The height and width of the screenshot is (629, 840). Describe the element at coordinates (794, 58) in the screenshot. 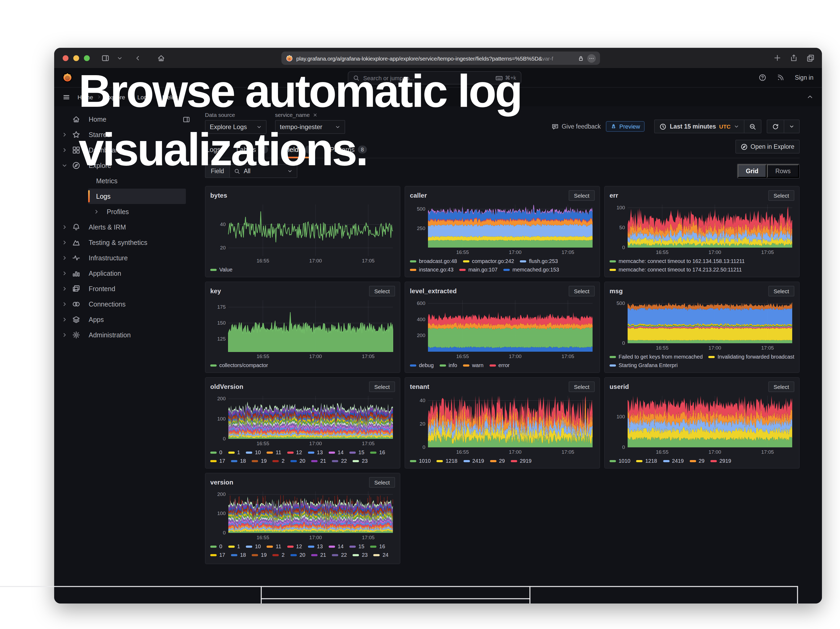

I see `share-icon` at that location.